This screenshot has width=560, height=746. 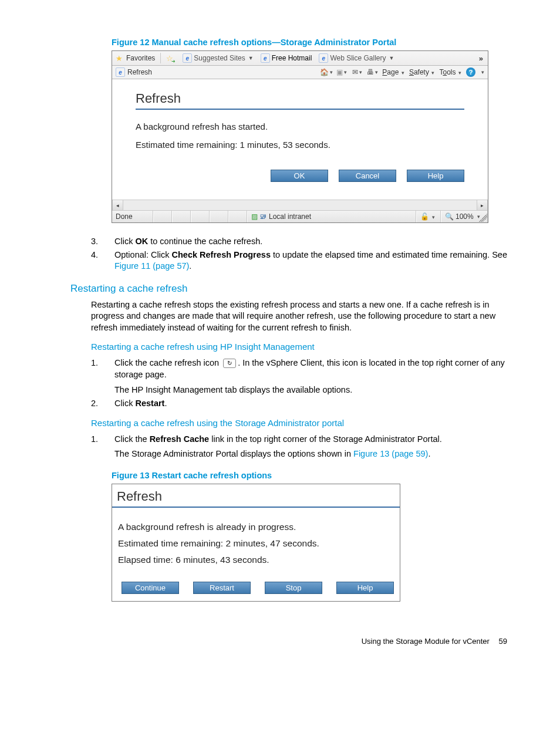 I want to click on panel-line: Estimated time remaining: 2 minutes, 47 …, so click(x=256, y=544).